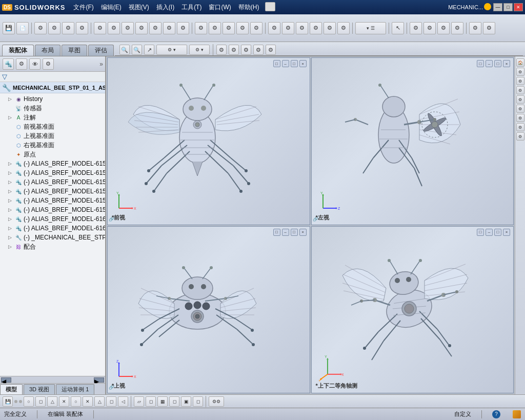 The width and height of the screenshot is (525, 420). What do you see at coordinates (52, 210) in the screenshot?
I see `tree-item-part-61596: ▷ 🔩 (-) ALIAS_BREF_MODEL-61596` at bounding box center [52, 210].